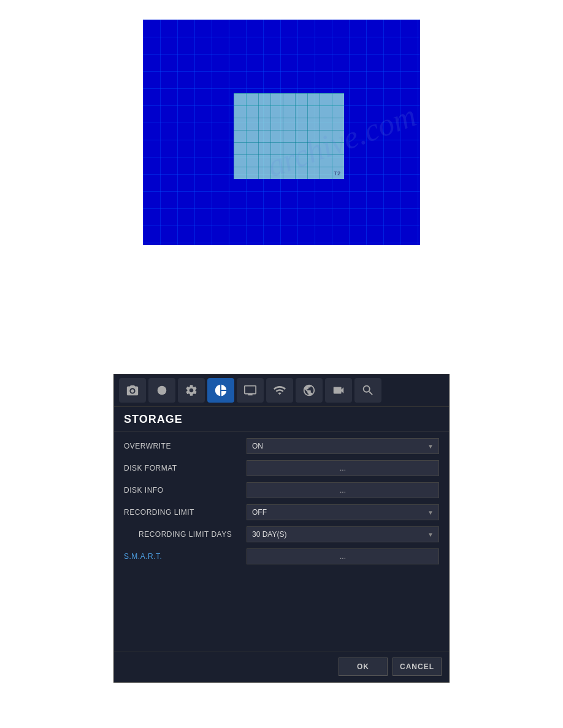  I want to click on disk-format-value-text: ..., so click(343, 468).